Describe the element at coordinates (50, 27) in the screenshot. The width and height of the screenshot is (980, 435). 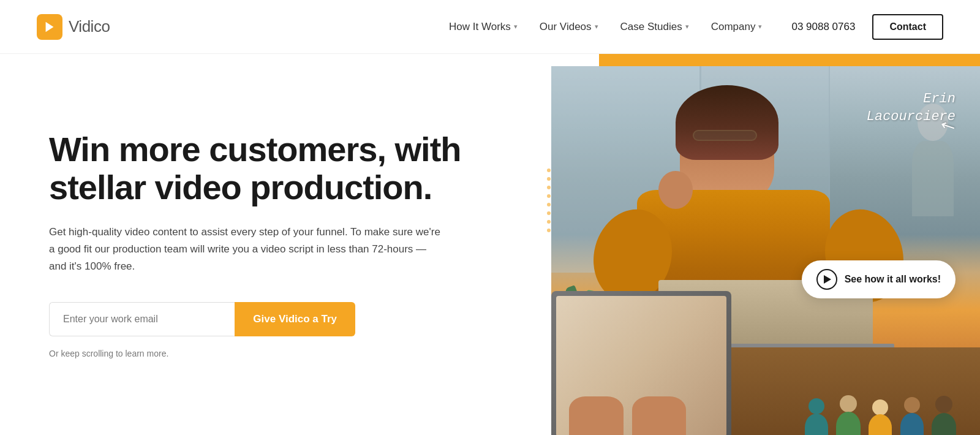
I see `play-logo-icon` at that location.